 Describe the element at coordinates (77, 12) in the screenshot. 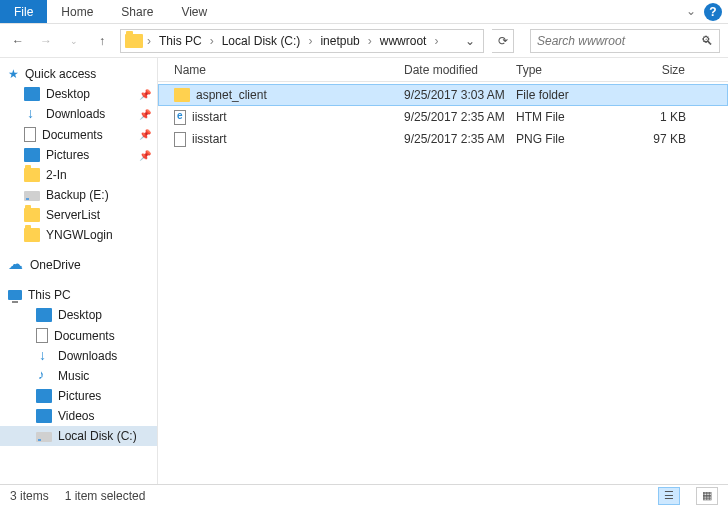

I see `tab-home: Home` at that location.